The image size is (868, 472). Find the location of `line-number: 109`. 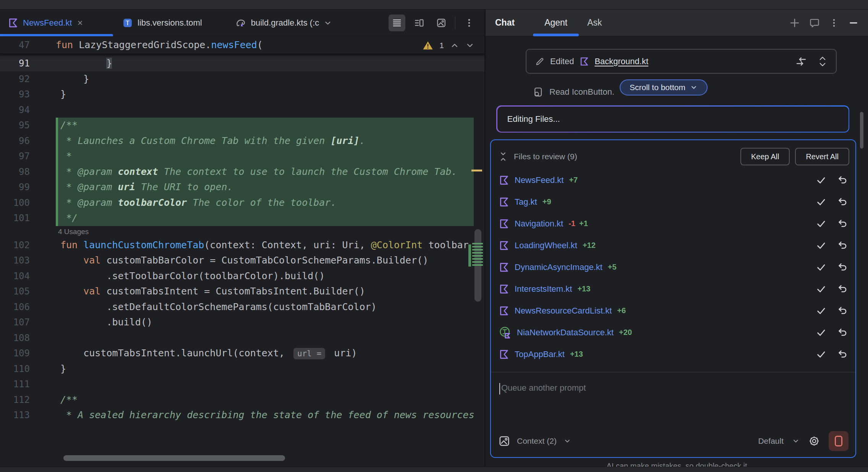

line-number: 109 is located at coordinates (28, 353).